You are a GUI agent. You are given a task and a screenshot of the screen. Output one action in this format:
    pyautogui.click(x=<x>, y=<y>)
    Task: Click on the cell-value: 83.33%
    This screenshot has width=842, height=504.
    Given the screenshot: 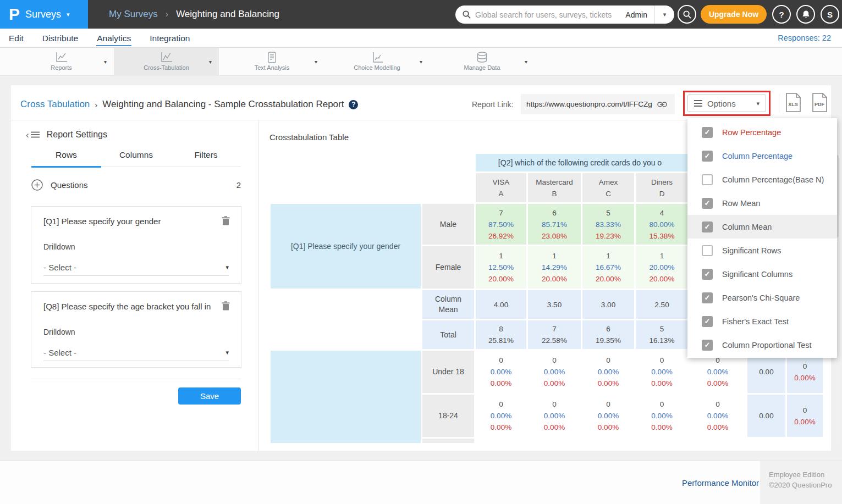 What is the action you would take?
    pyautogui.click(x=608, y=224)
    